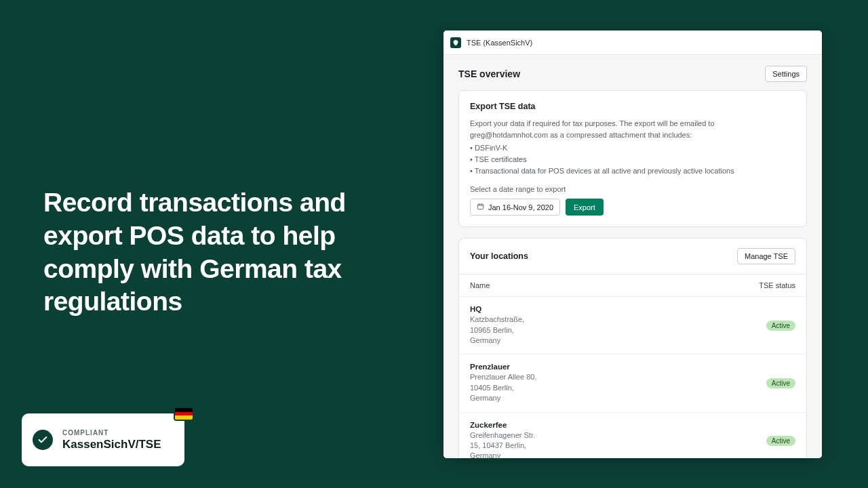 The height and width of the screenshot is (488, 868). I want to click on locations-title: Your locations, so click(499, 256).